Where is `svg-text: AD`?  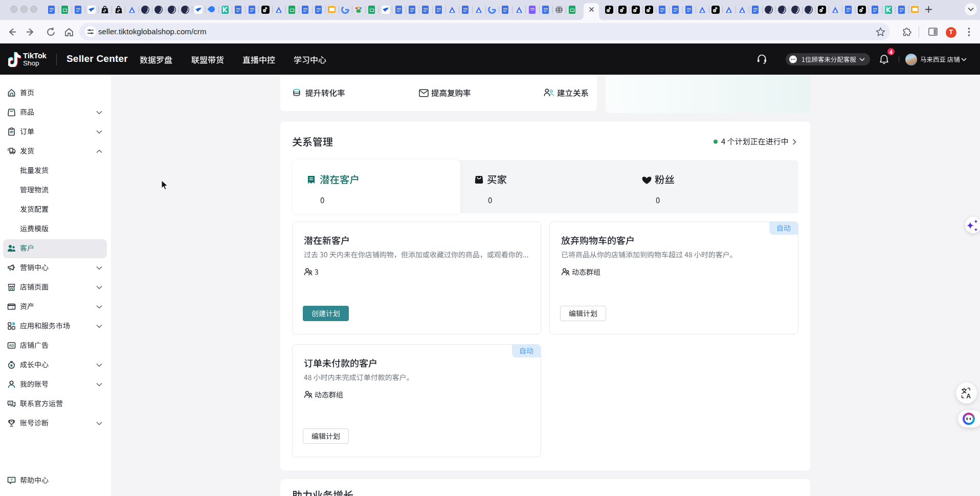 svg-text: AD is located at coordinates (11, 346).